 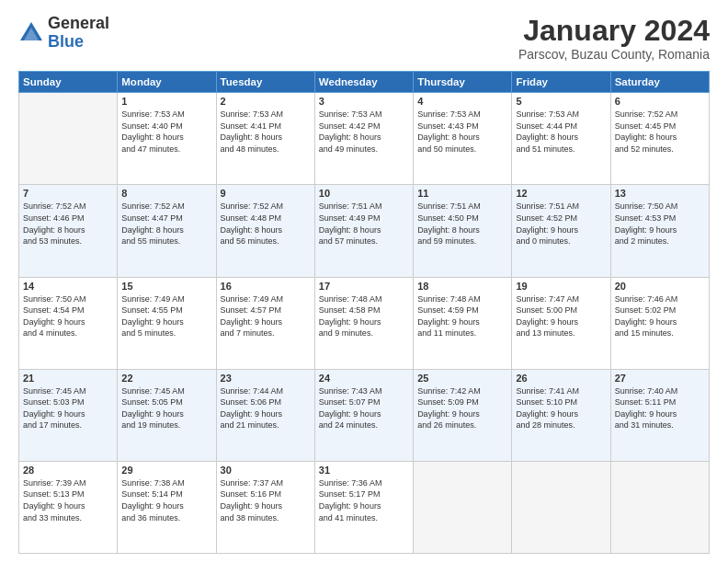 I want to click on day-number: 2, so click(x=266, y=101).